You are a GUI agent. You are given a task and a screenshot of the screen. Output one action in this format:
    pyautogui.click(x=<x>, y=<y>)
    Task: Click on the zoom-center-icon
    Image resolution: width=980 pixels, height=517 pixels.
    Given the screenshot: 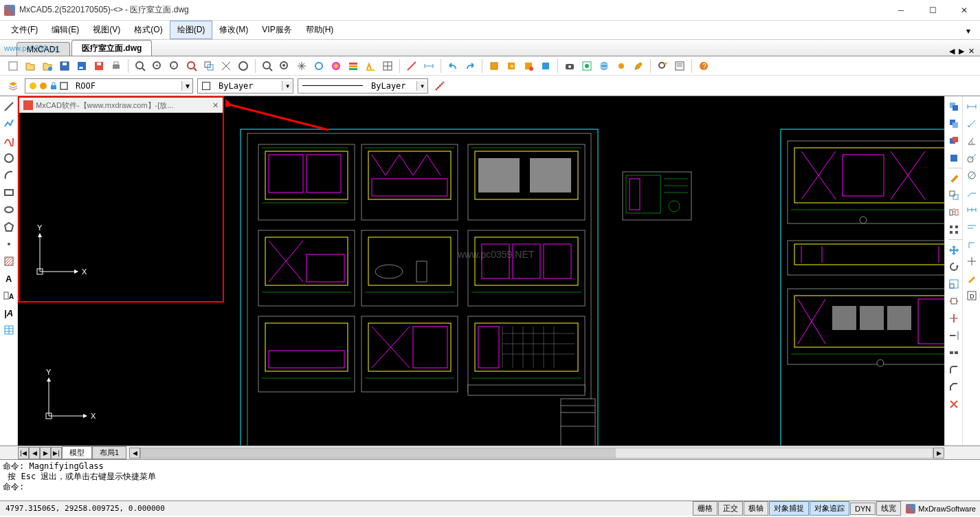 What is the action you would take?
    pyautogui.click(x=285, y=66)
    